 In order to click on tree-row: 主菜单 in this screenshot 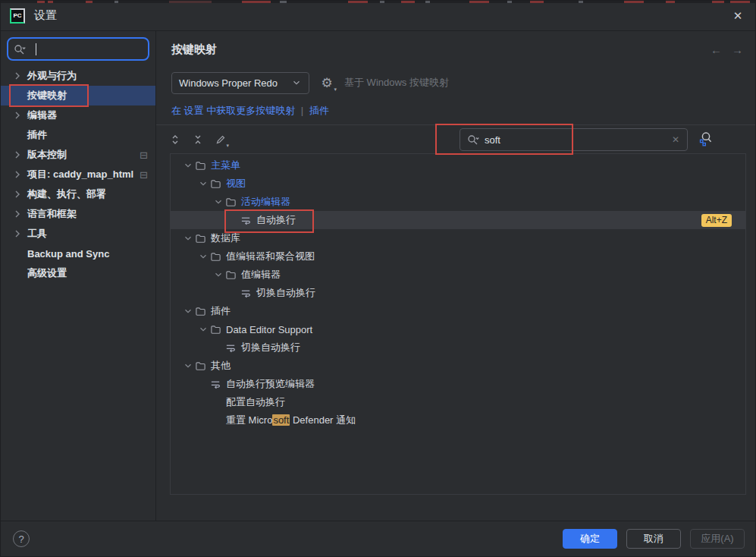, I will do `click(458, 165)`.